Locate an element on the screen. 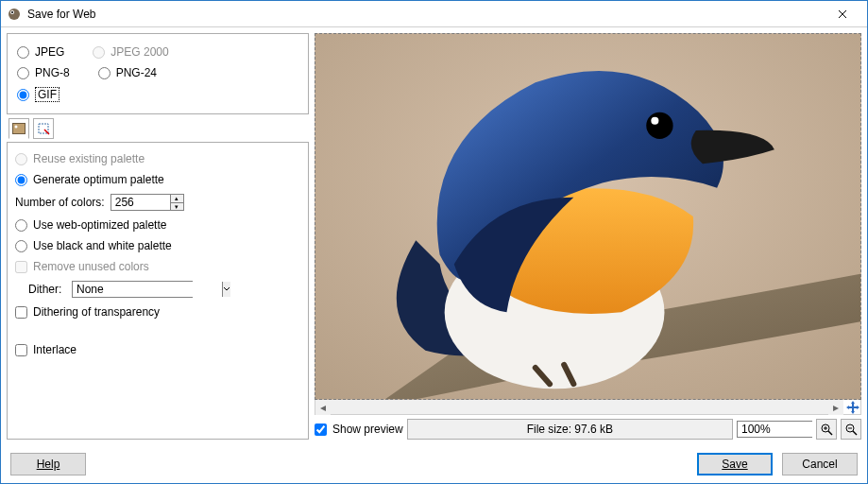  radio-web-palette: Use web-optimized palette is located at coordinates (158, 225).